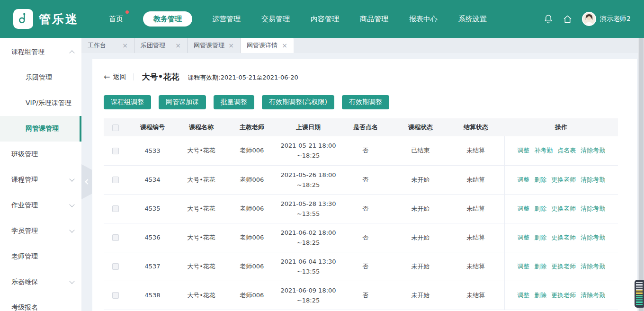  What do you see at coordinates (116, 128) in the screenshot?
I see `select-all-checkbox` at bounding box center [116, 128].